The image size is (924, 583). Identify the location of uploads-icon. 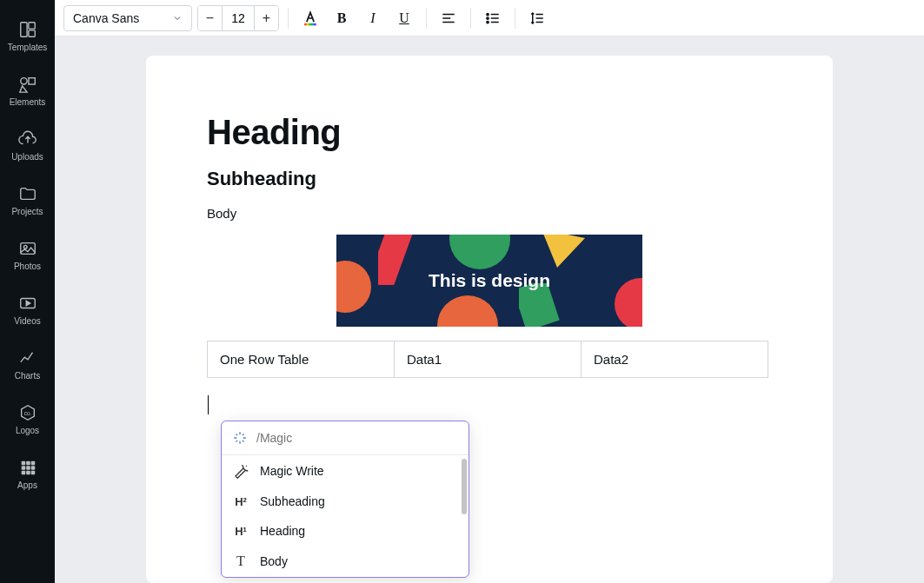
(28, 139).